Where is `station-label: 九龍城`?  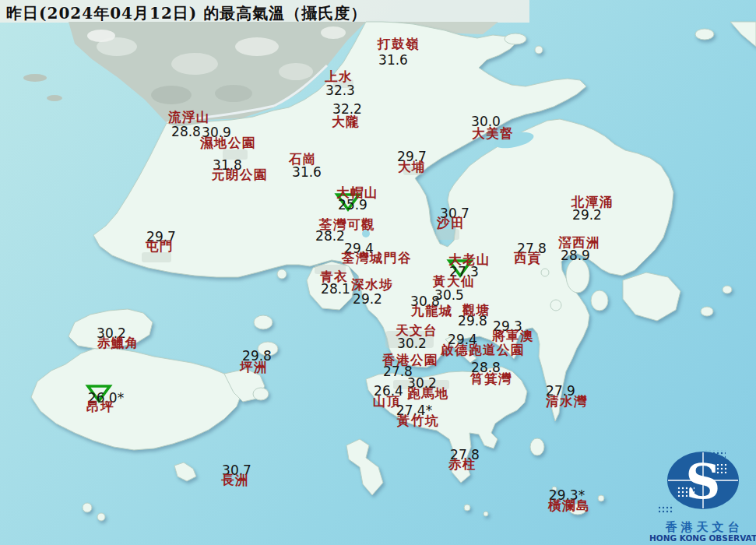 station-label: 九龍城 is located at coordinates (432, 311).